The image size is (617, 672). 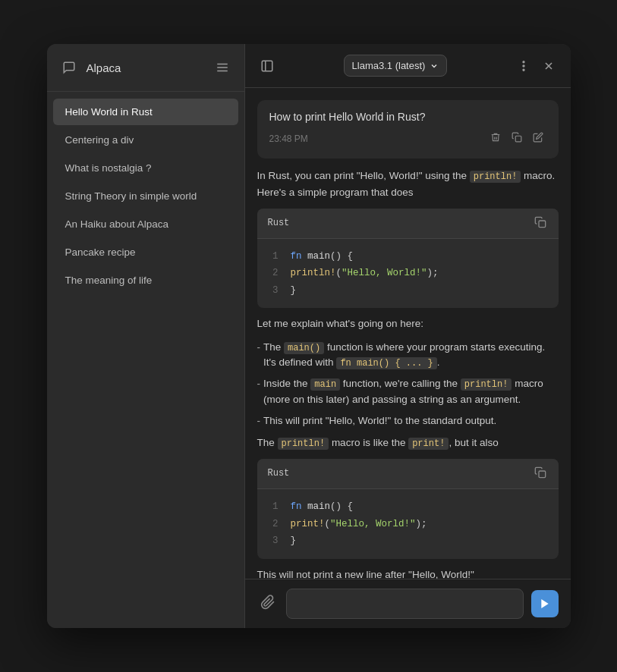 What do you see at coordinates (408, 184) in the screenshot?
I see `assistant-intro-paragraph: In Rust, you can print "Hello, World!" u…` at bounding box center [408, 184].